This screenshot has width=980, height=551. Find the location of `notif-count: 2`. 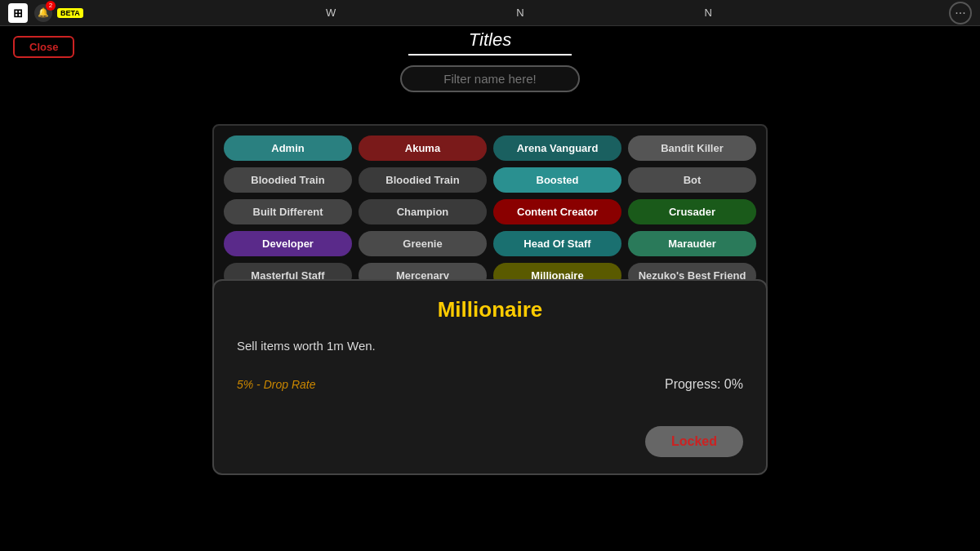

notif-count: 2 is located at coordinates (51, 6).